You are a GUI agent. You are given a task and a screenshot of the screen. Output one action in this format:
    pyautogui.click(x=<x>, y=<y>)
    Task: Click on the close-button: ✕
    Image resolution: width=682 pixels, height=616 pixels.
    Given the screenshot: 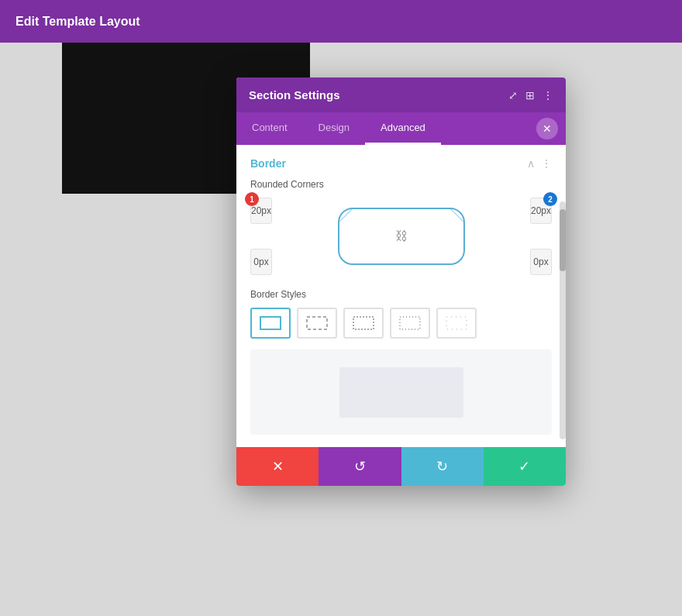 What is the action you would take?
    pyautogui.click(x=547, y=129)
    